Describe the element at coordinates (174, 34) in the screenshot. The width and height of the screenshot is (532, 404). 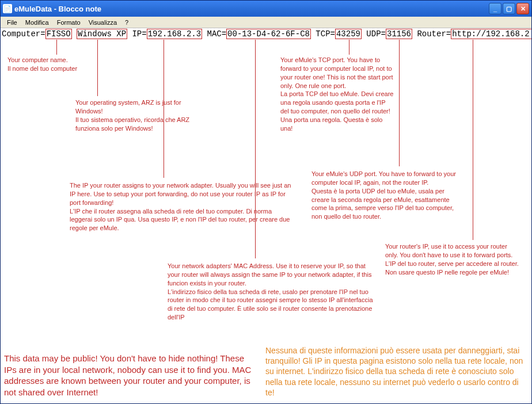
I see `value-ip: 192.168.2.3` at that location.